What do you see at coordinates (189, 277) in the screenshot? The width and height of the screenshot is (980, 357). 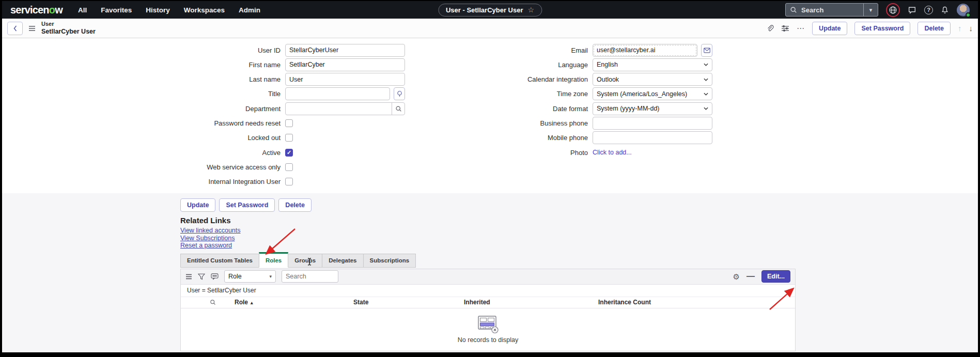 I see `list-menu-icon` at bounding box center [189, 277].